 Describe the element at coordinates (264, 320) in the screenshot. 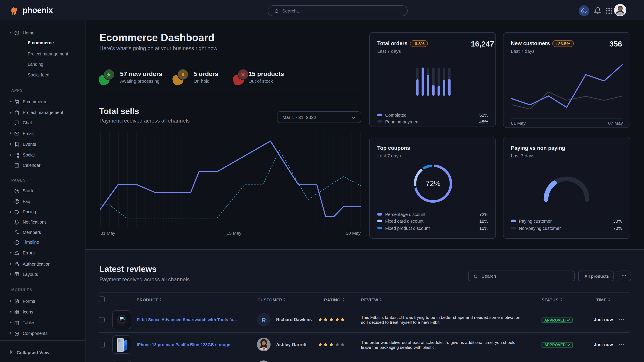

I see `svg-text: R` at that location.